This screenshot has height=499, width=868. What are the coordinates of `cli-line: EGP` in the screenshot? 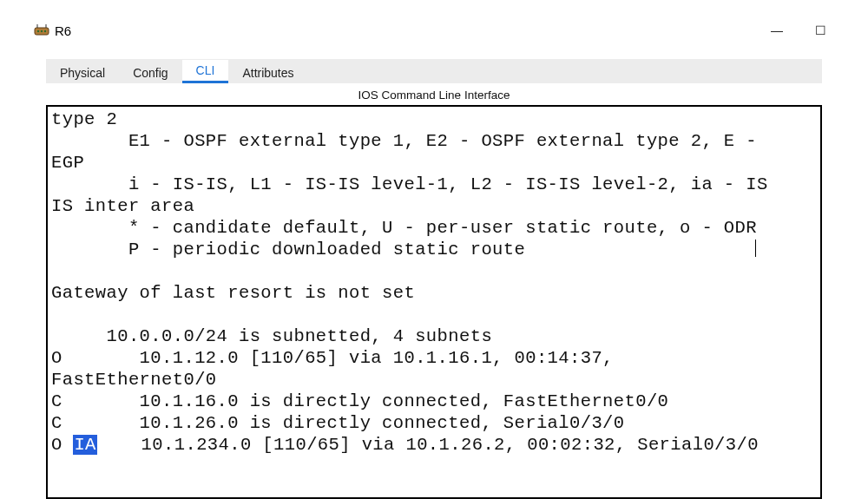 It's located at (68, 163).